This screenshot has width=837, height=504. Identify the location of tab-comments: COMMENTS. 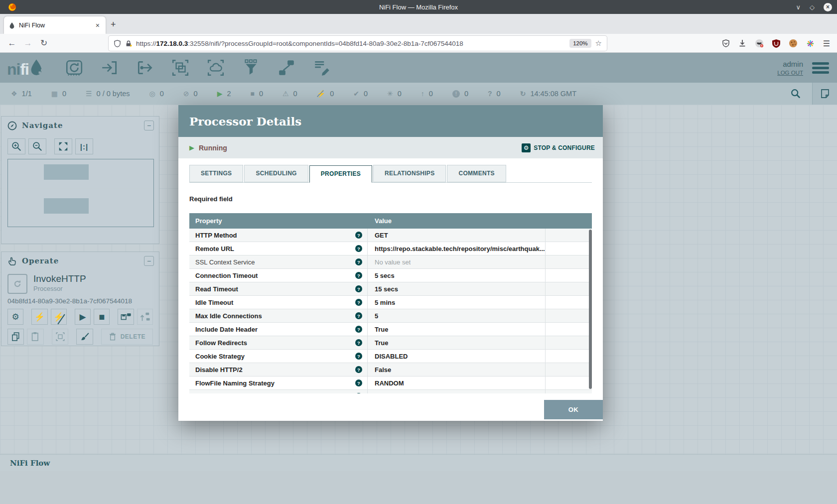
(476, 173).